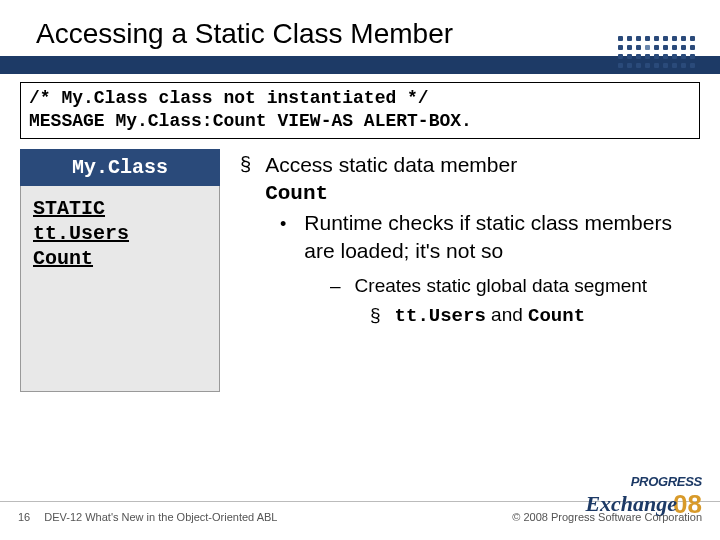 The image size is (720, 540). I want to click on class-box-header: My.Class, so click(120, 168).